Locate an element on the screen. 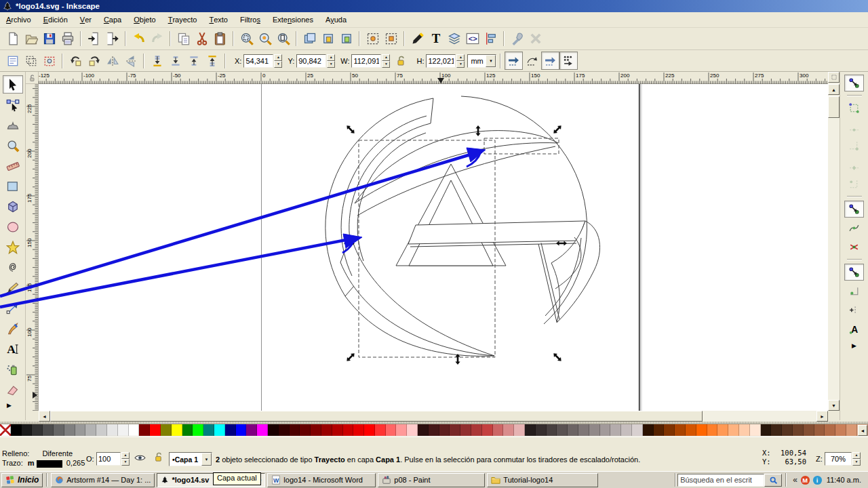 The height and width of the screenshot is (488, 868). menu-objeto: Objeto is located at coordinates (144, 20).